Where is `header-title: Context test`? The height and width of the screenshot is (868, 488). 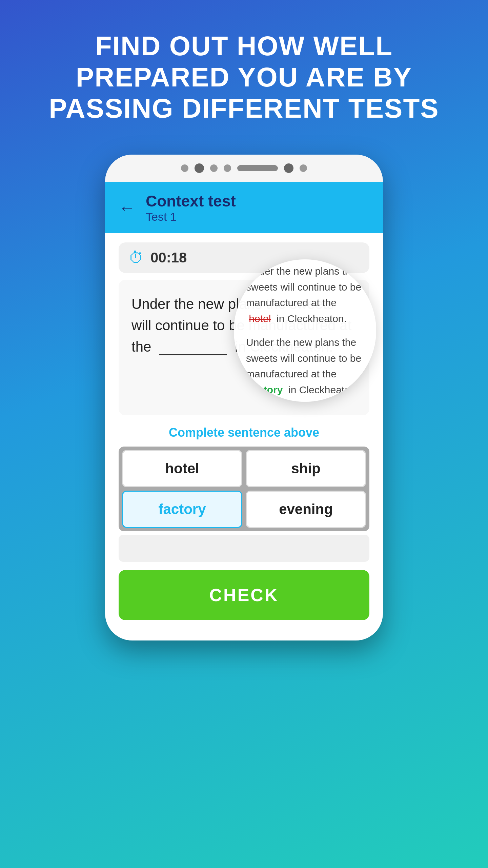 header-title: Context test is located at coordinates (191, 201).